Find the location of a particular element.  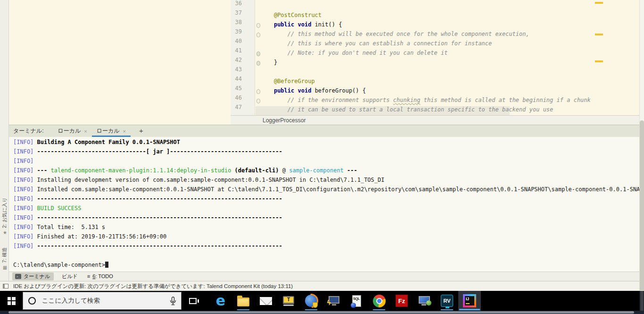

taskbar-app-edge: e is located at coordinates (221, 301).